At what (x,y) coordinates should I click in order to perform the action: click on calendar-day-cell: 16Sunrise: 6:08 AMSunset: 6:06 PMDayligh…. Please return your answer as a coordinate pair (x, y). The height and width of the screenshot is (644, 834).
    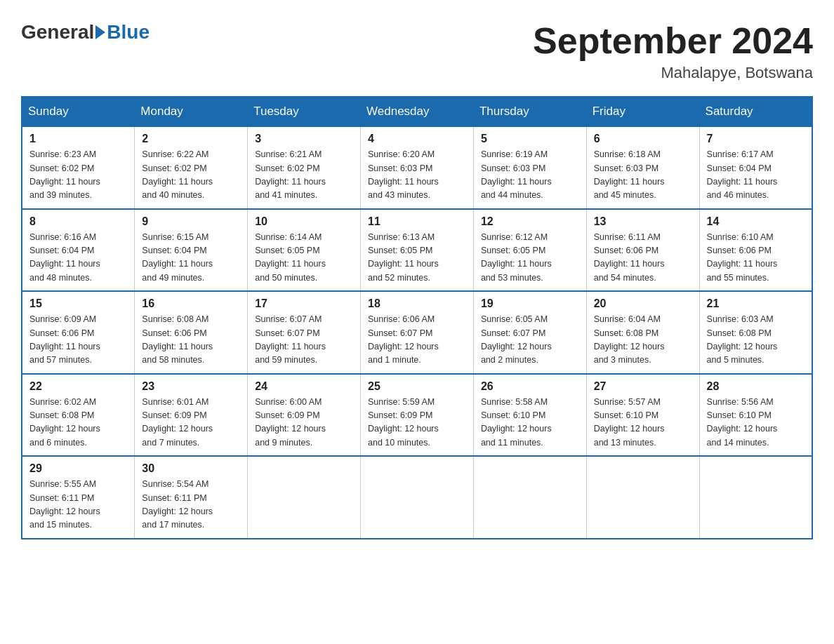
    Looking at the image, I should click on (191, 333).